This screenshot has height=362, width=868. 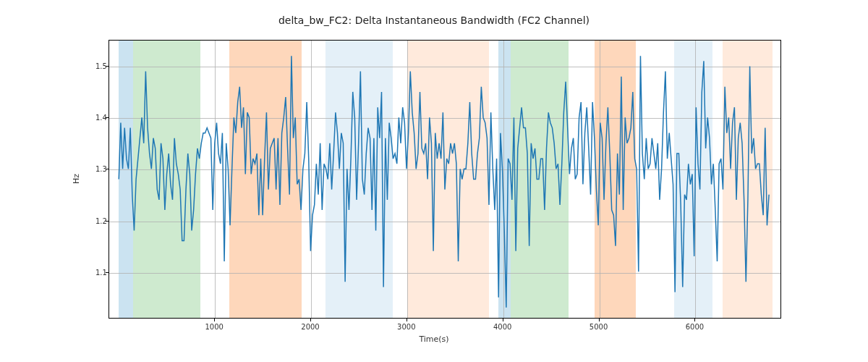 What do you see at coordinates (101, 117) in the screenshot?
I see `tick-label-y: 1.4` at bounding box center [101, 117].